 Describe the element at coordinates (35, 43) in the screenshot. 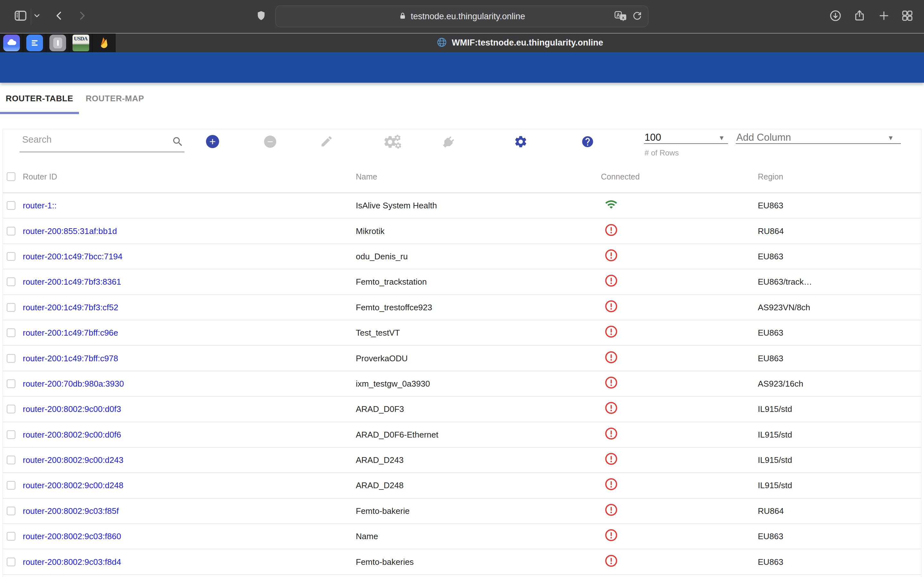

I see `docs-favicon` at that location.